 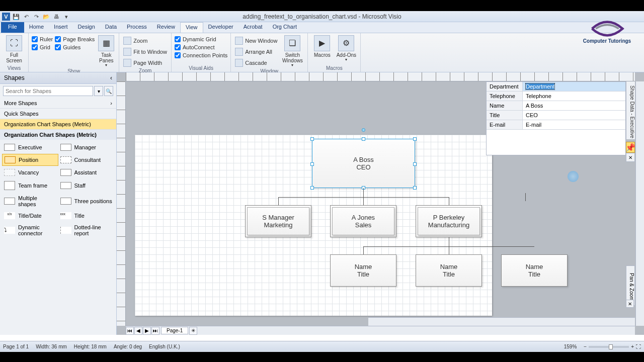 What do you see at coordinates (74, 47) in the screenshot?
I see `guides-checkbox: Guides` at bounding box center [74, 47].